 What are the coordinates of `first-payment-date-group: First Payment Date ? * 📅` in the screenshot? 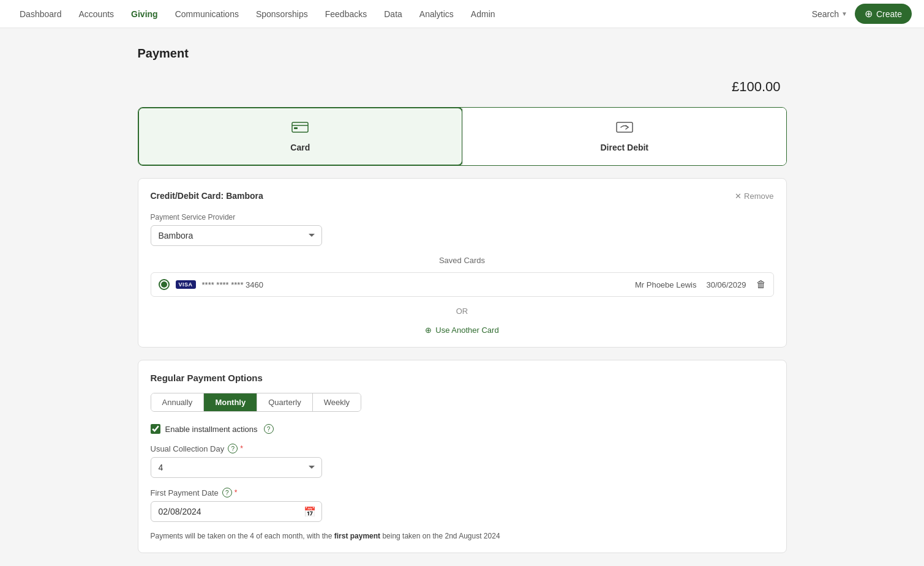 It's located at (462, 505).